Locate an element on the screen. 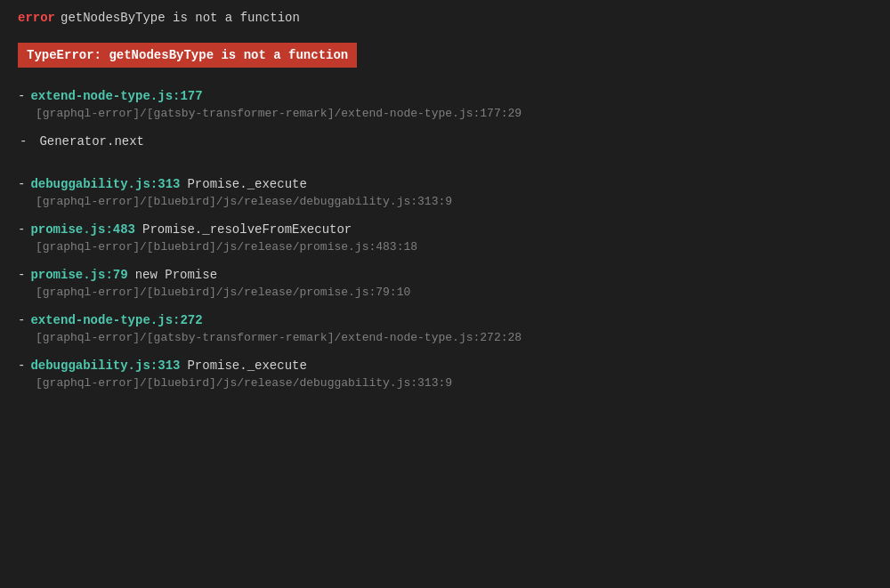  error-type-box: TypeError: getNodesByType is not a funct… is located at coordinates (187, 55).